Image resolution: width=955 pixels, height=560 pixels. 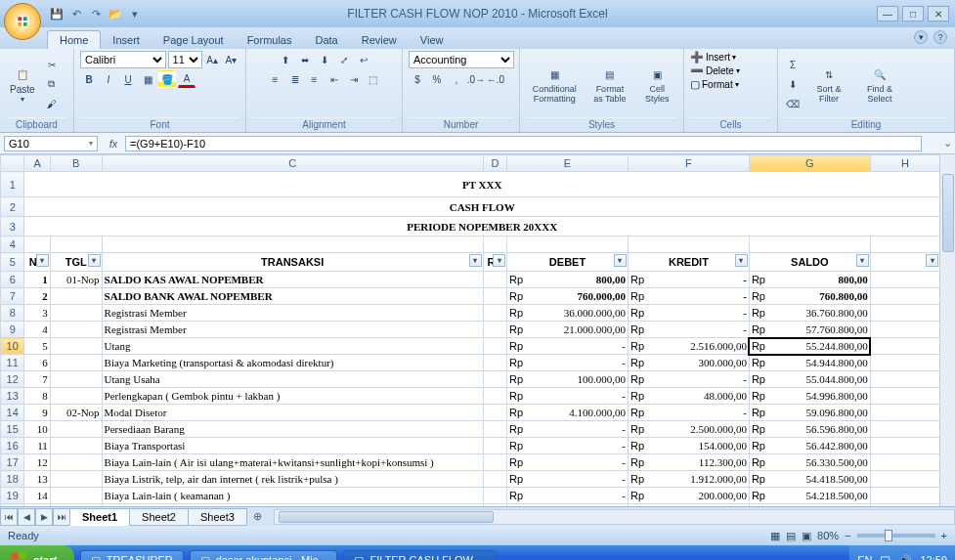 I want to click on number-format-select: Accounting, so click(x=461, y=60).